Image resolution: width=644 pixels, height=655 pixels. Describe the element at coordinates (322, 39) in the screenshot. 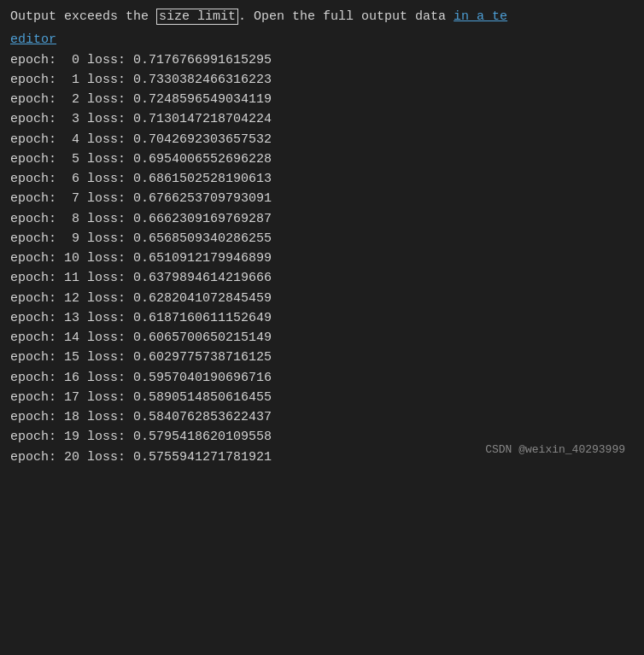

I see `editor-link-line: editor` at that location.